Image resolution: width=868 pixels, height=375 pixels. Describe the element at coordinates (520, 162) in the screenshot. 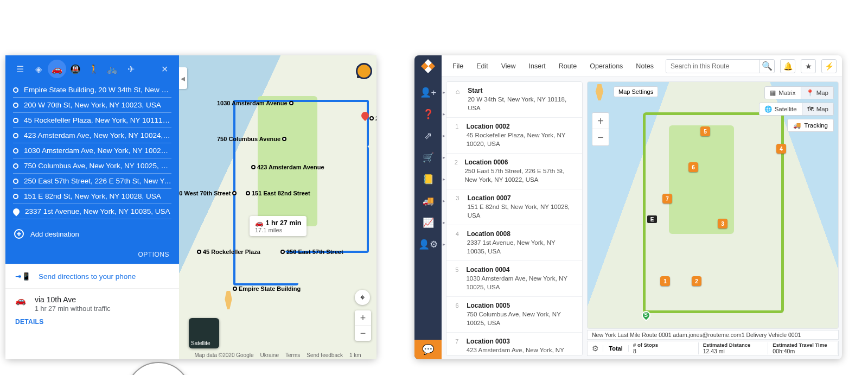

I see `stop-title: Location 0006` at that location.